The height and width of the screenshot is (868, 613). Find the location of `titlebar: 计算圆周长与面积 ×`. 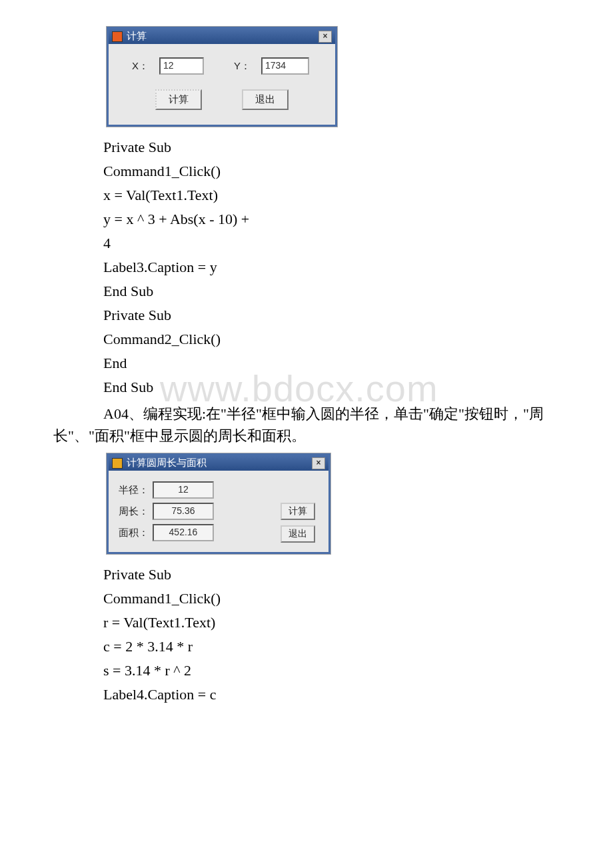

titlebar: 计算圆周长与面积 × is located at coordinates (219, 463).